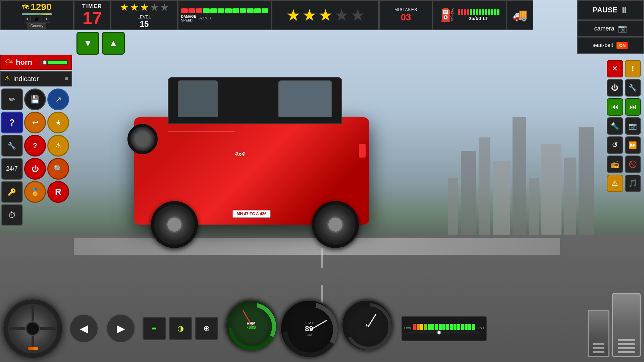  Describe the element at coordinates (189, 17) in the screenshot. I see `damage-label: DAMAGE` at that location.